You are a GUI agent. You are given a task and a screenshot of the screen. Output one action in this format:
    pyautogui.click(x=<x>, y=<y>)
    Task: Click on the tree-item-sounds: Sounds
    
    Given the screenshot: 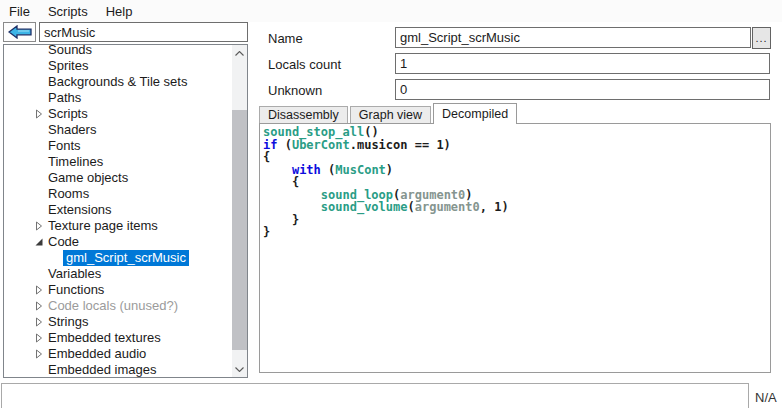 What is the action you would take?
    pyautogui.click(x=118, y=51)
    